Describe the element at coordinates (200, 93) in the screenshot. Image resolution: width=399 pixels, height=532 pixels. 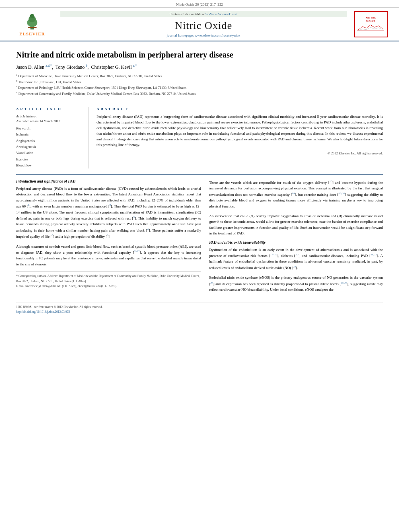
I see `affiliation-d: d Department of Community and Family Med…` at that location.